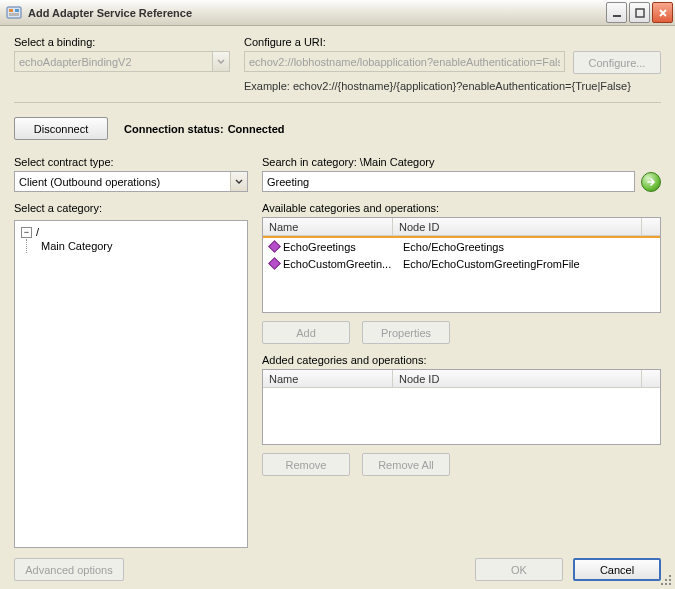  Describe the element at coordinates (462, 407) in the screenshot. I see `added-grid: Name Node ID` at that location.